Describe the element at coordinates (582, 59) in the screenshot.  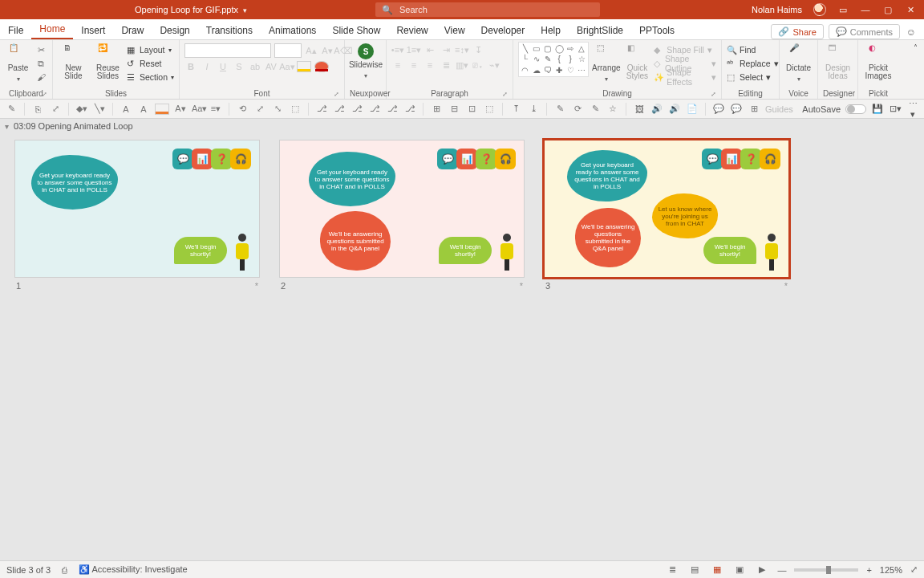
I see `shape-star-icon: ☆` at that location.